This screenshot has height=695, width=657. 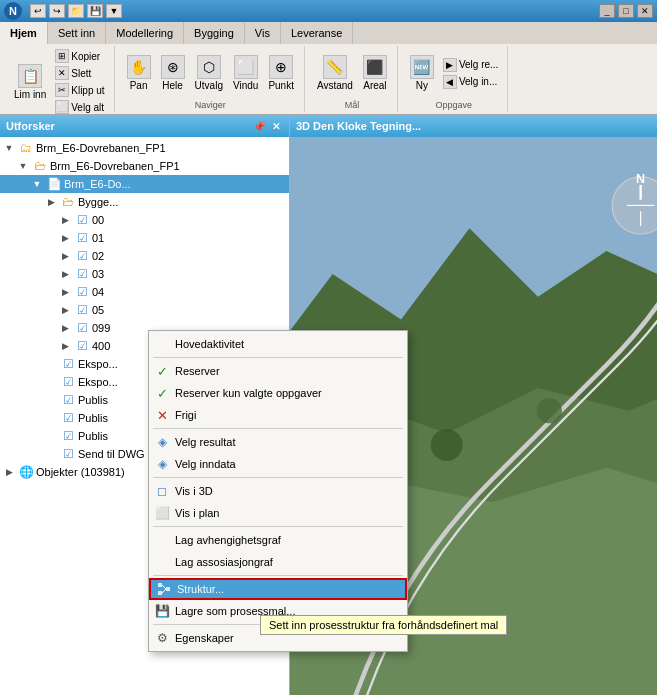 I want to click on expand-ekspo1, so click(x=51, y=364).